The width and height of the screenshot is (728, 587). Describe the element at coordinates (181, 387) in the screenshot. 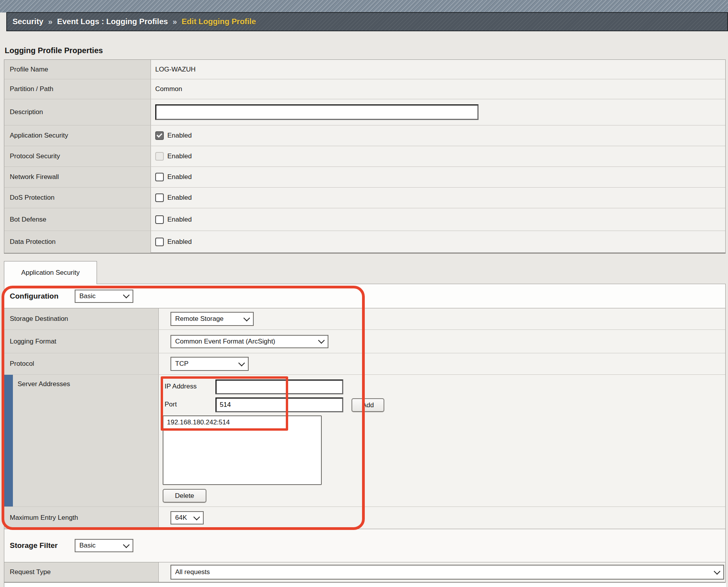

I see `ip-address-label: IP Address` at that location.